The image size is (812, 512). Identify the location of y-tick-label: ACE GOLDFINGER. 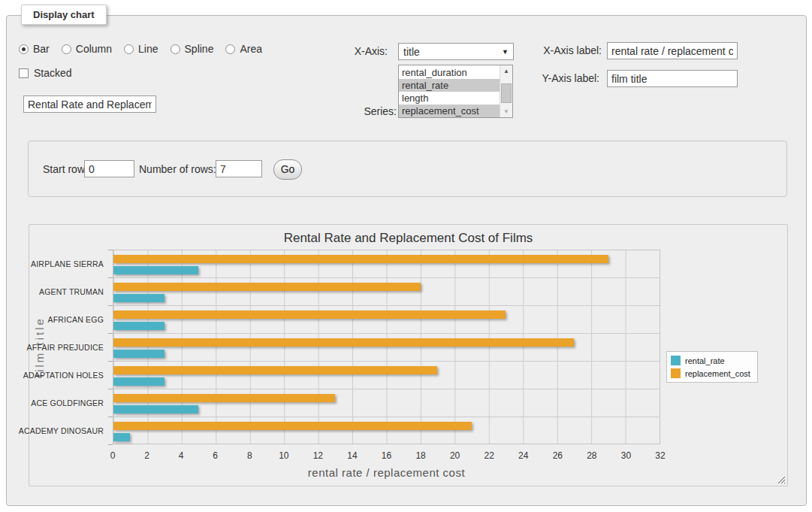
(69, 403).